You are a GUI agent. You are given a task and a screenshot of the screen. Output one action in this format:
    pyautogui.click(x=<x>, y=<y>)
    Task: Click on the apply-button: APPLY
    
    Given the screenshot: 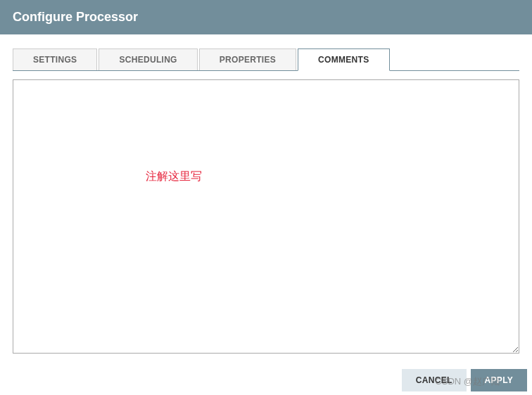 What is the action you would take?
    pyautogui.click(x=499, y=380)
    